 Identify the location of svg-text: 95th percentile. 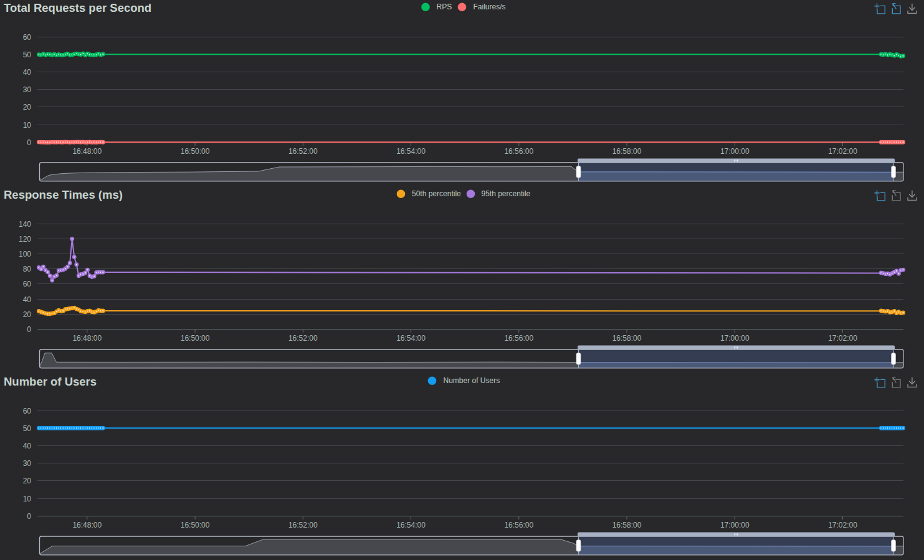
(506, 194).